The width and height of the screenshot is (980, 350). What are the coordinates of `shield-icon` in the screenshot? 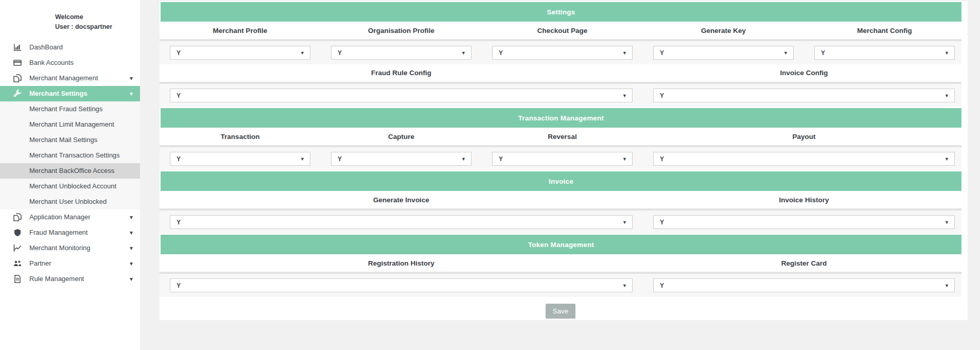 It's located at (18, 233).